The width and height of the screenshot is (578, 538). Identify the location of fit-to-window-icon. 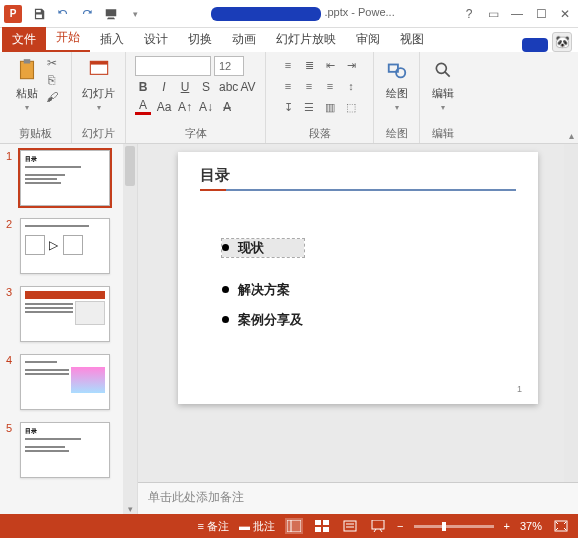
(561, 526).